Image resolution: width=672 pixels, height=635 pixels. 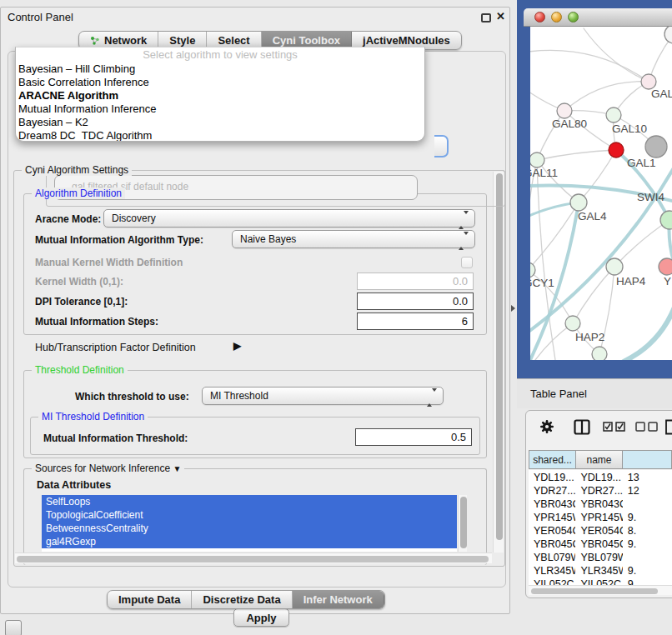 What do you see at coordinates (415, 302) in the screenshot?
I see `dpi-tolerance-input: 0.0` at bounding box center [415, 302].